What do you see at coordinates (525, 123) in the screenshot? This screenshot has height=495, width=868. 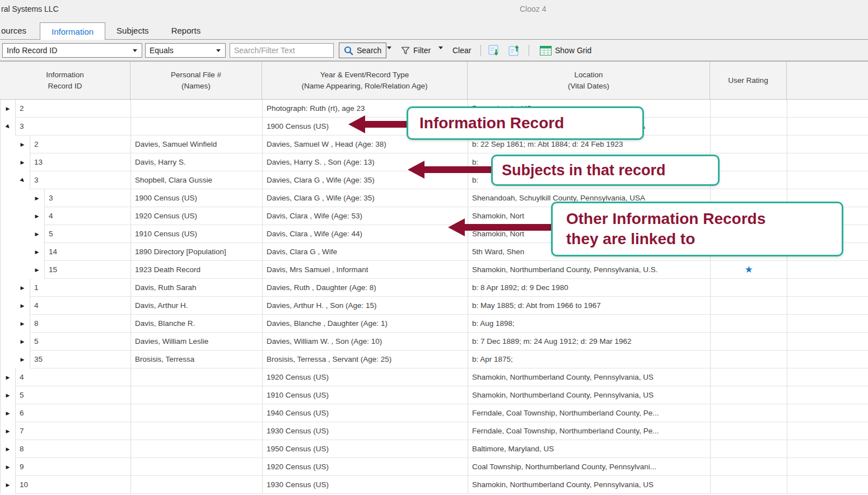 I see `callout-information-record: Information Record` at bounding box center [525, 123].